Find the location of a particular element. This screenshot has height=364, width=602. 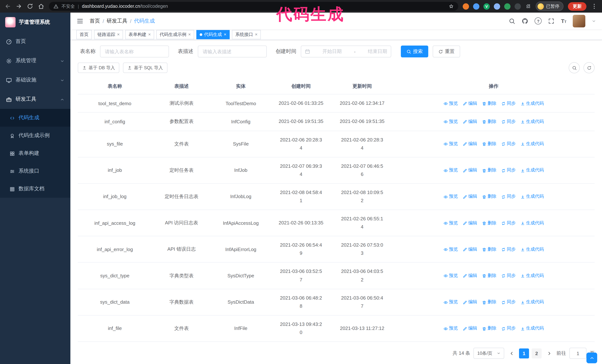

avatar-caret-icon is located at coordinates (594, 21).